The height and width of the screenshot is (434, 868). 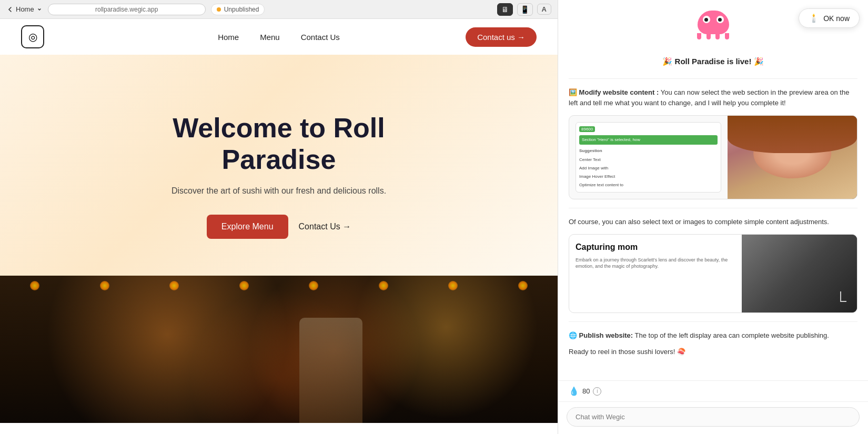 What do you see at coordinates (814, 18) in the screenshot?
I see `toast-emoji: 🕯️` at bounding box center [814, 18].